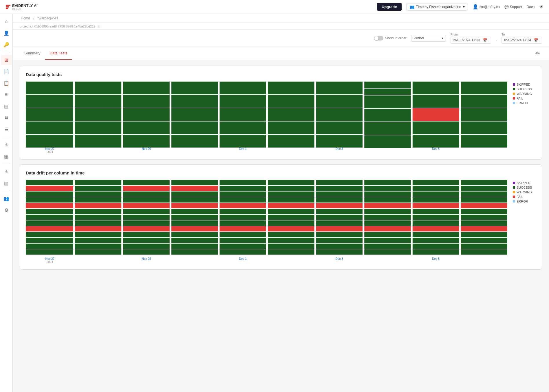 This screenshot has width=549, height=392. What do you see at coordinates (390, 38) in the screenshot?
I see `show-in-order-toggle: Show in order` at bounding box center [390, 38].